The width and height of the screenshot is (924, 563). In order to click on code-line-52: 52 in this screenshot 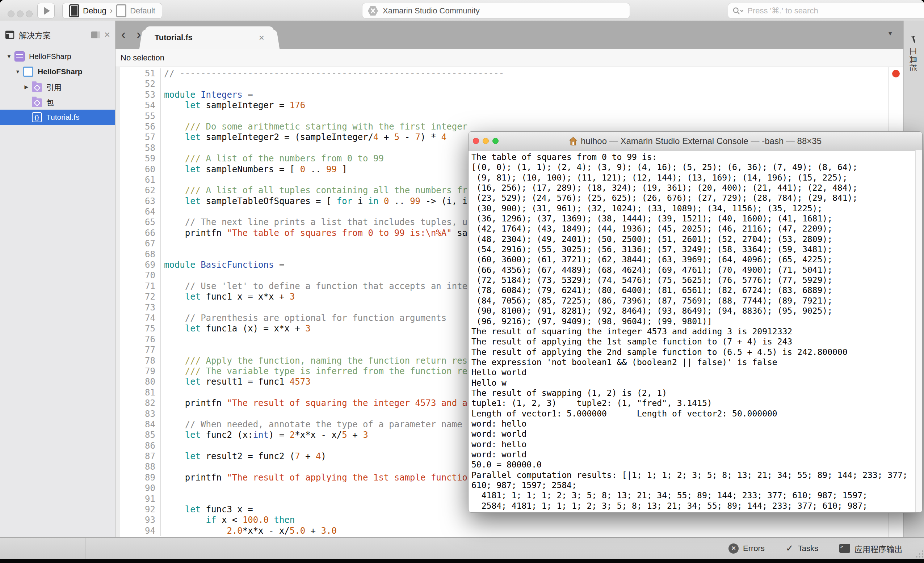, I will do `click(509, 84)`.